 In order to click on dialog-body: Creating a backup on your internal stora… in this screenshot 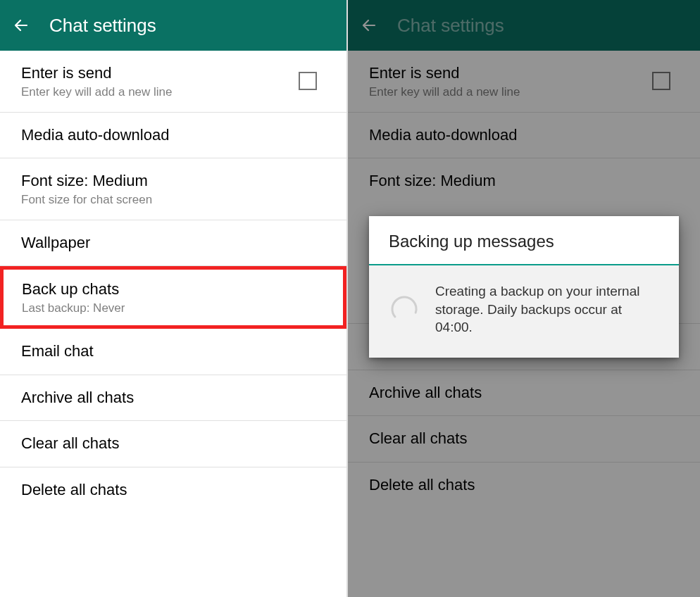, I will do `click(524, 311)`.